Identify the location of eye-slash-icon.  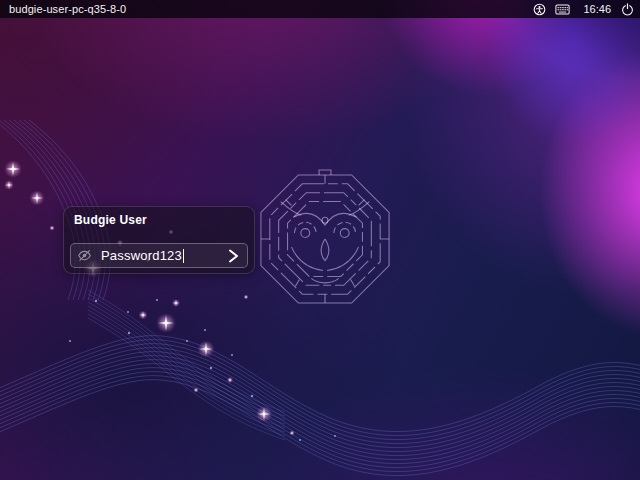
(84, 256).